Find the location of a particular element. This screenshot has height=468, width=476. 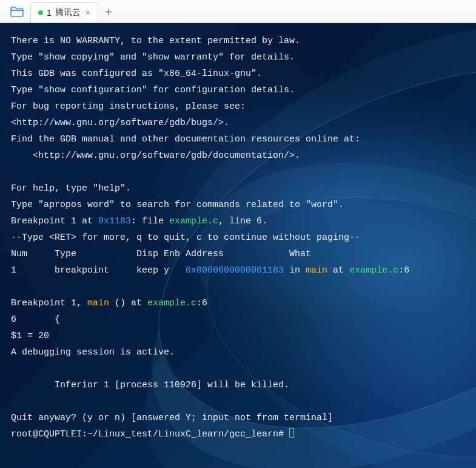

modified-indicator-icon is located at coordinates (41, 13).